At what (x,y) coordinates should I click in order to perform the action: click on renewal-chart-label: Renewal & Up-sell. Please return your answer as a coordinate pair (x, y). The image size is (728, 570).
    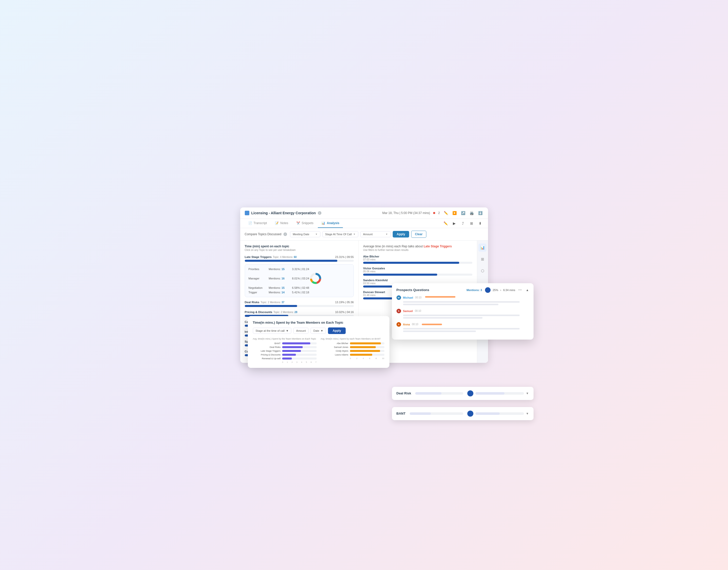
    Looking at the image, I should click on (267, 358).